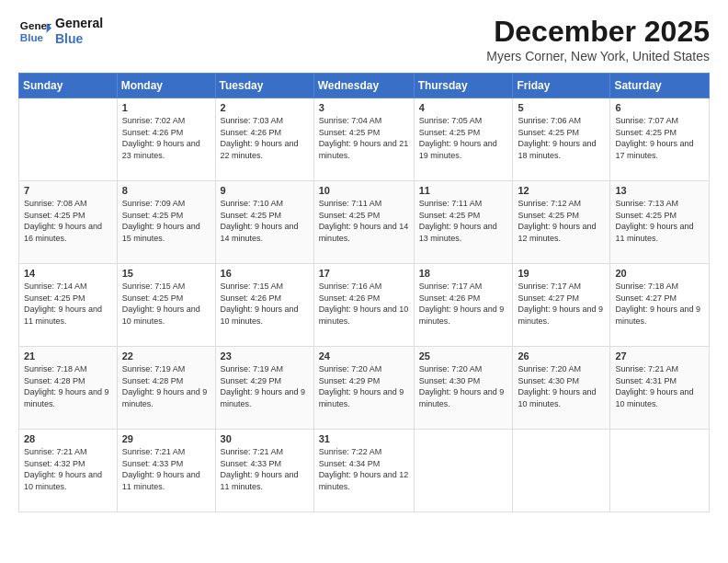  I want to click on day-info: Sunrise: 7:14 AMSunset: 4:25 PMDaylight:…, so click(68, 304).